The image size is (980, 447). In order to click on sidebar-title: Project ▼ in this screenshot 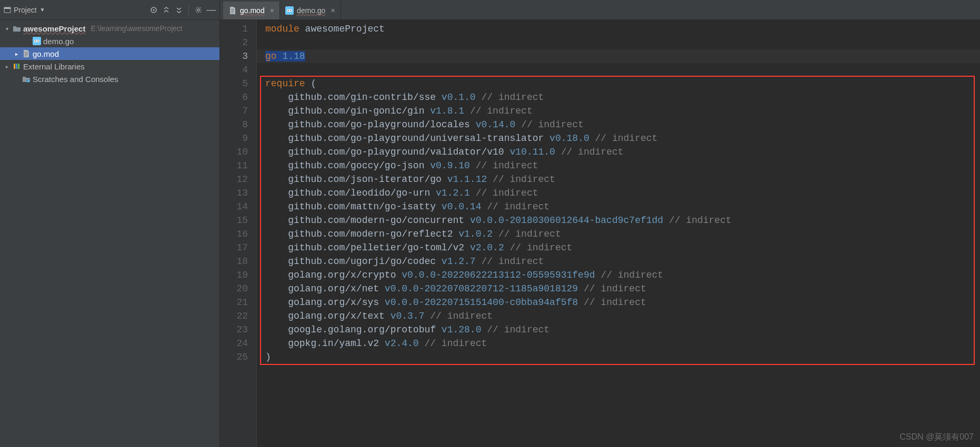, I will do `click(29, 10)`.